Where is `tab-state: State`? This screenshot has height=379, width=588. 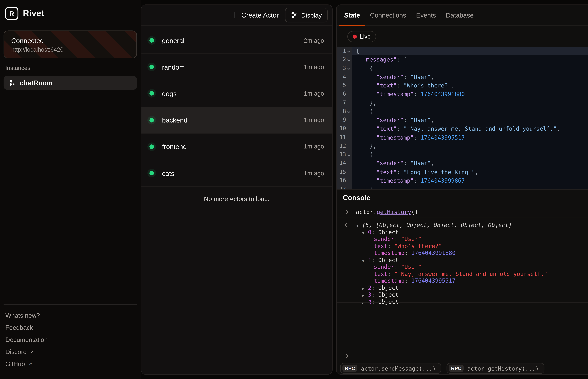
tab-state: State is located at coordinates (352, 15).